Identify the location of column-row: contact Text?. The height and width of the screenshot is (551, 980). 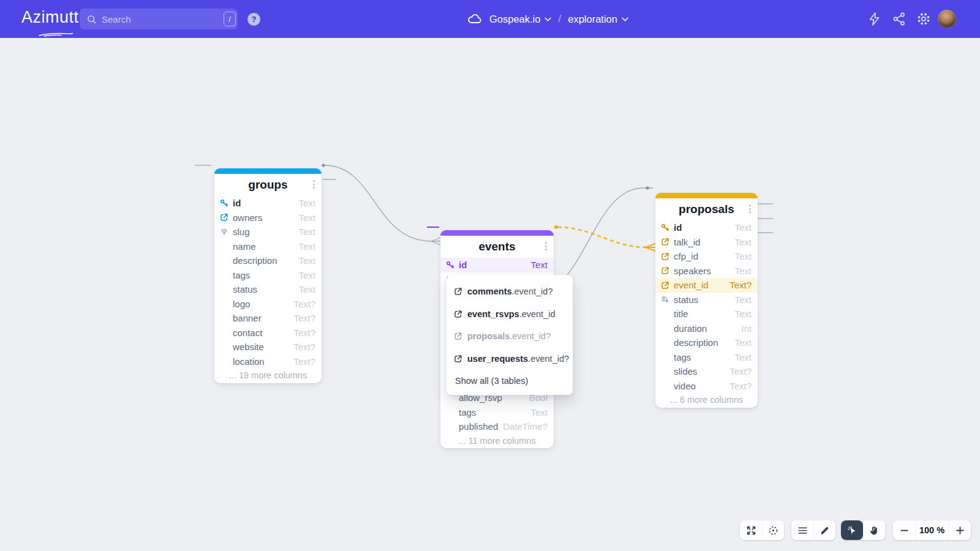
(268, 333).